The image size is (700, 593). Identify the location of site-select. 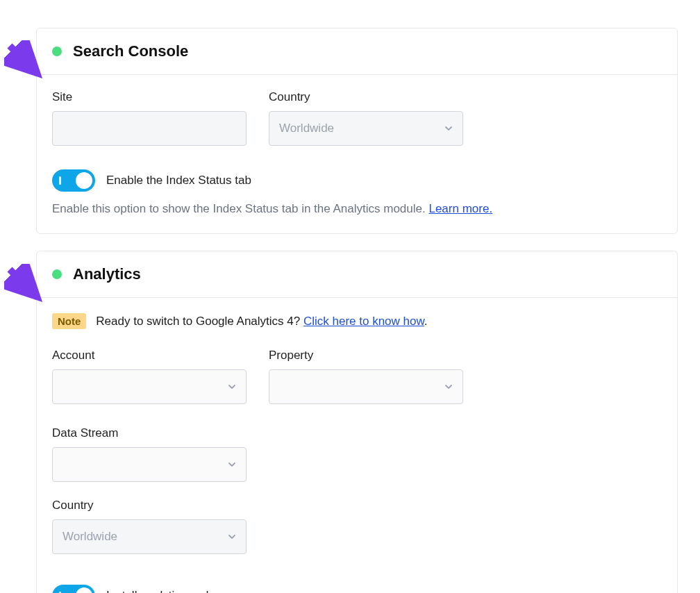
(149, 128).